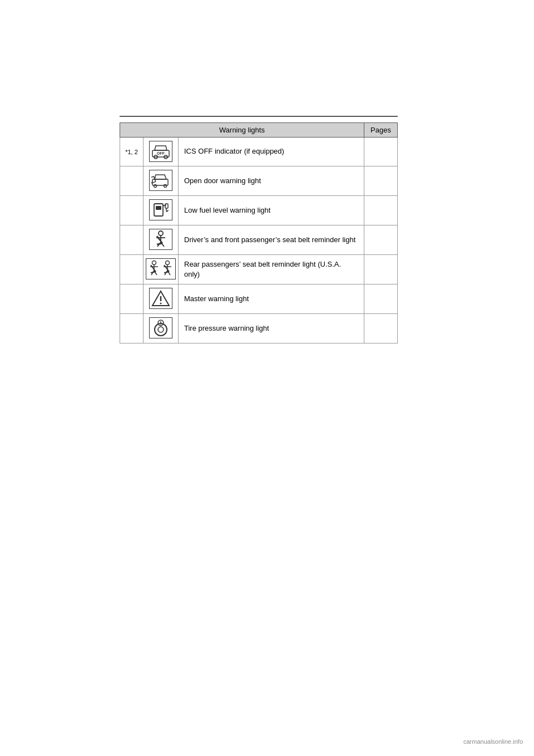 The image size is (534, 756). What do you see at coordinates (271, 210) in the screenshot?
I see `row-description: Low fuel level warning light` at bounding box center [271, 210].